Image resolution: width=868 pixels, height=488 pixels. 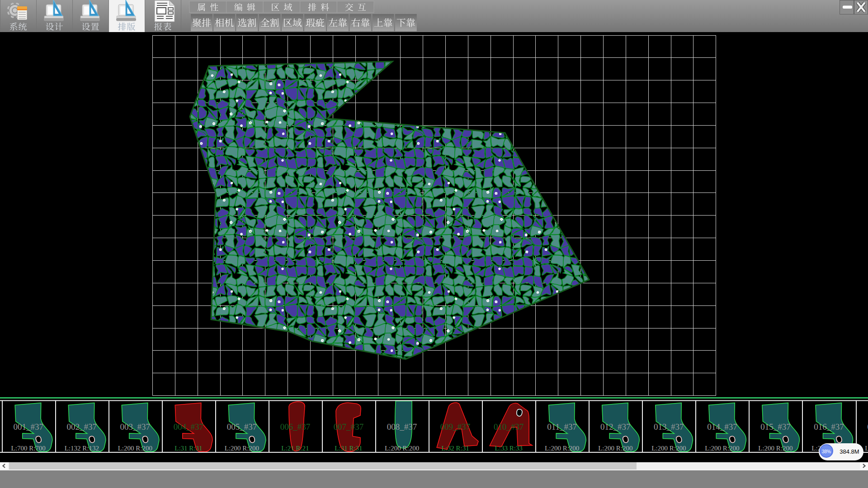 I want to click on svg-text: L:32 R:31, so click(x=455, y=448).